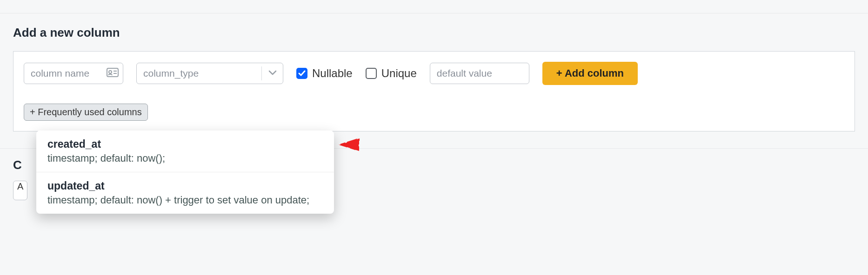  Describe the element at coordinates (371, 73) in the screenshot. I see `unique-checkbox` at that location.